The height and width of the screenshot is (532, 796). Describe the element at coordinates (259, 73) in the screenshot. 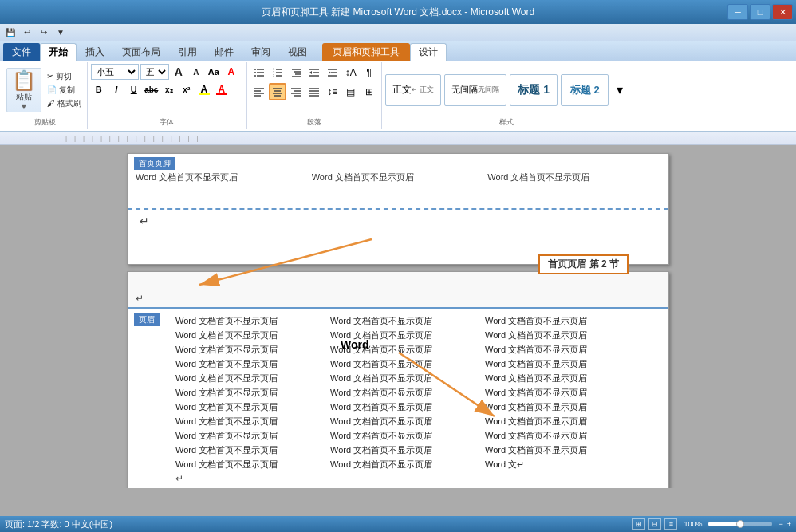

I see `bullets-button` at that location.